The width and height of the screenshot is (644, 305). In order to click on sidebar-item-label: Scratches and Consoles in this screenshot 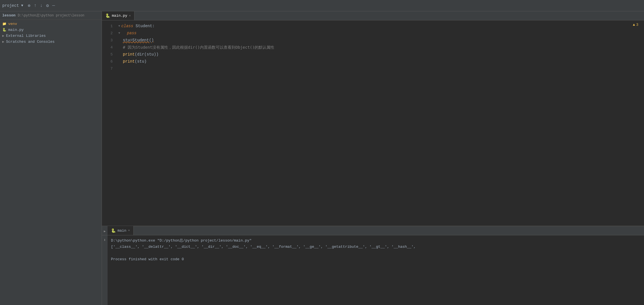, I will do `click(30, 42)`.